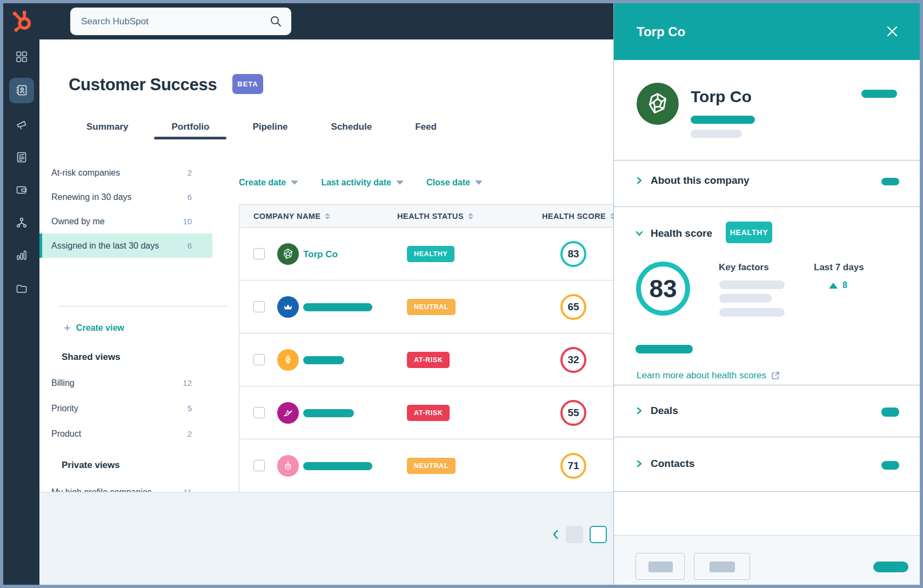  What do you see at coordinates (126, 173) in the screenshot?
I see `view-item-at-risk: At-risk companies 2` at bounding box center [126, 173].